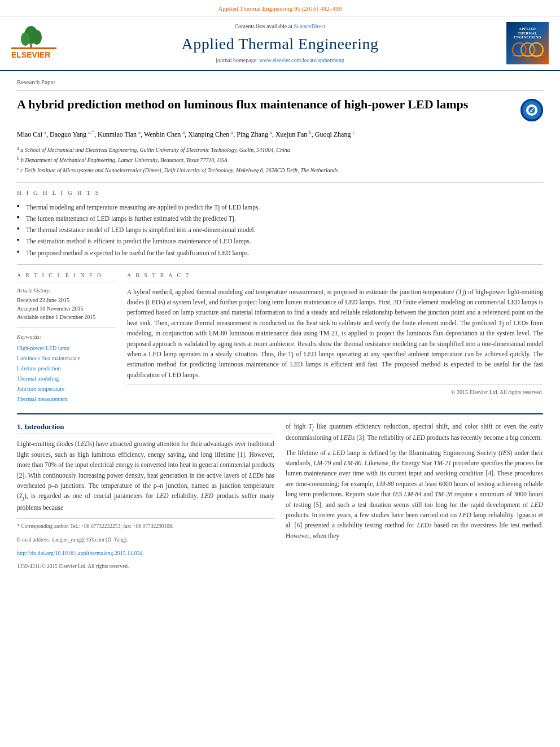 The image size is (560, 747). What do you see at coordinates (280, 160) in the screenshot?
I see `affiliations: a a School of Mechanical and Electrical …` at bounding box center [280, 160].